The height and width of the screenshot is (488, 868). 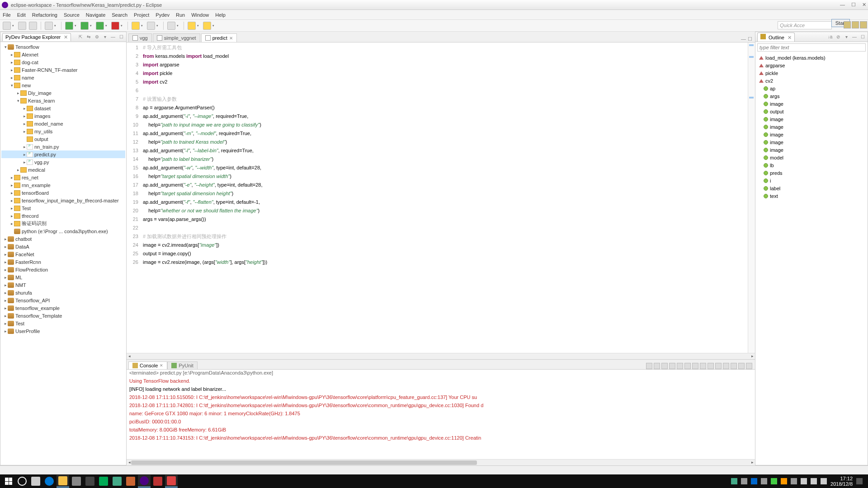 What do you see at coordinates (814, 481) in the screenshot?
I see `volume-icon` at bounding box center [814, 481].